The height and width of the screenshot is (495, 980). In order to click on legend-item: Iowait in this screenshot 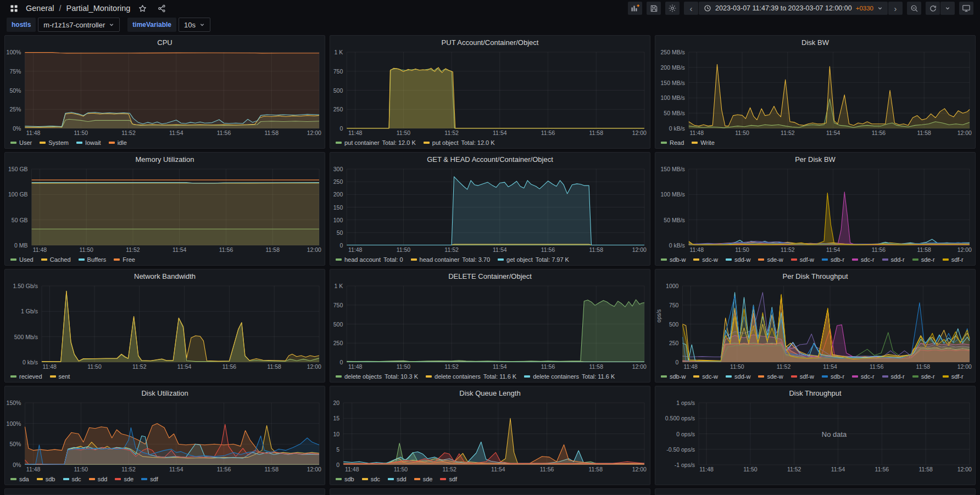, I will do `click(89, 143)`.